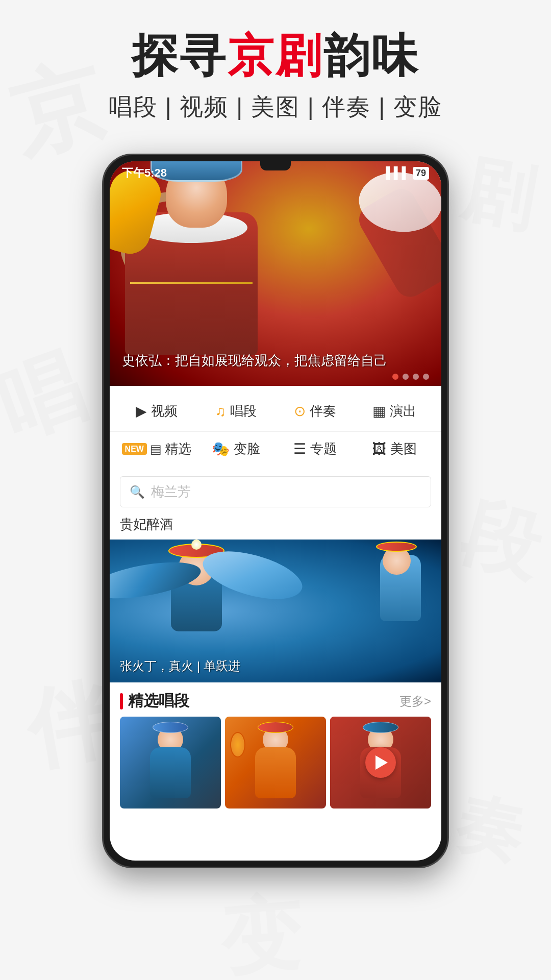  I want to click on hero-image: 史依弘：把自如展现给观众，把焦虑留给自己, so click(276, 274).